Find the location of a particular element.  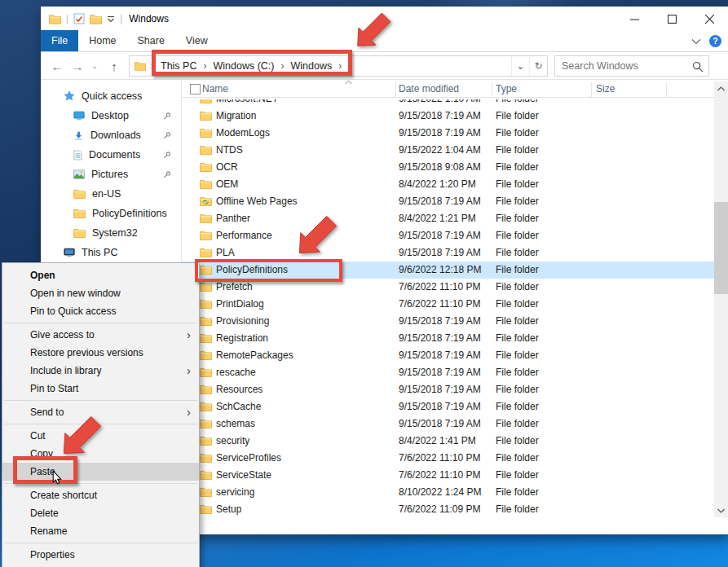

file-row-servicing: servicing 8/10/2022 1:24 PM File folder is located at coordinates (448, 492).